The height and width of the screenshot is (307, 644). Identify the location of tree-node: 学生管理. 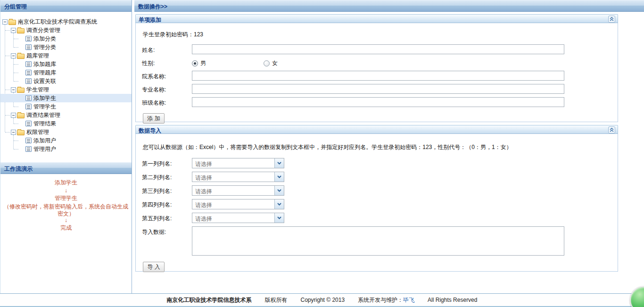
(66, 90).